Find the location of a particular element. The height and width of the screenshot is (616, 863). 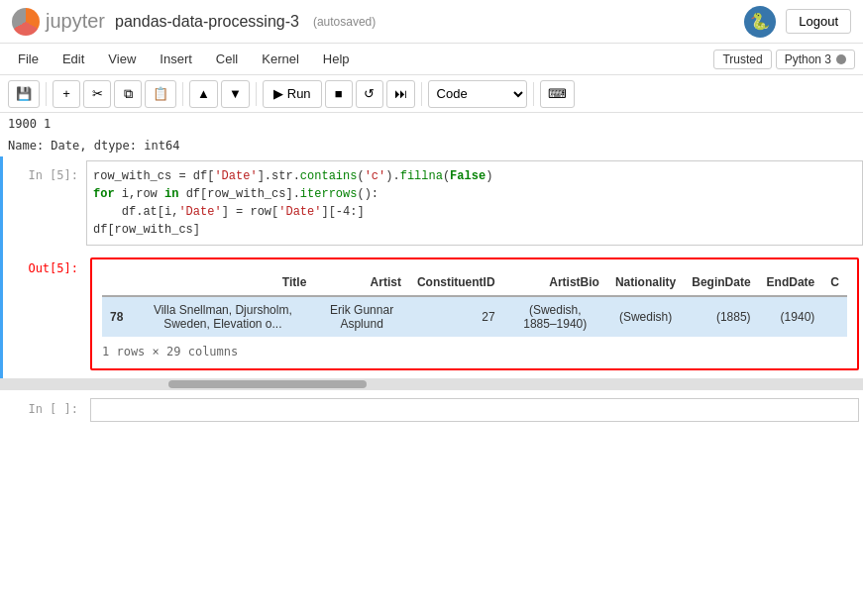

menubar: File Edit View Insert Cell Kernel Help T… is located at coordinates (432, 59).